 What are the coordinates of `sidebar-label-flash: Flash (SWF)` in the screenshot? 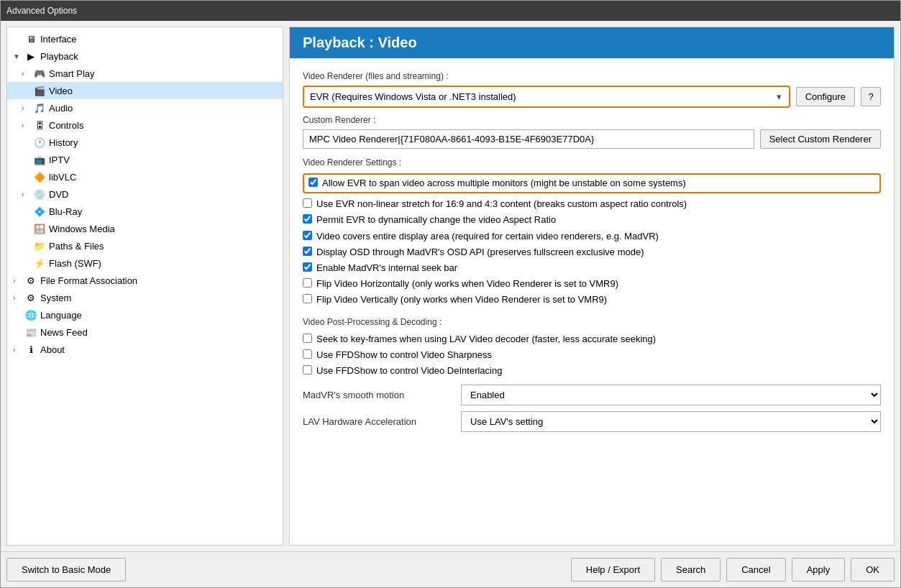 It's located at (75, 263).